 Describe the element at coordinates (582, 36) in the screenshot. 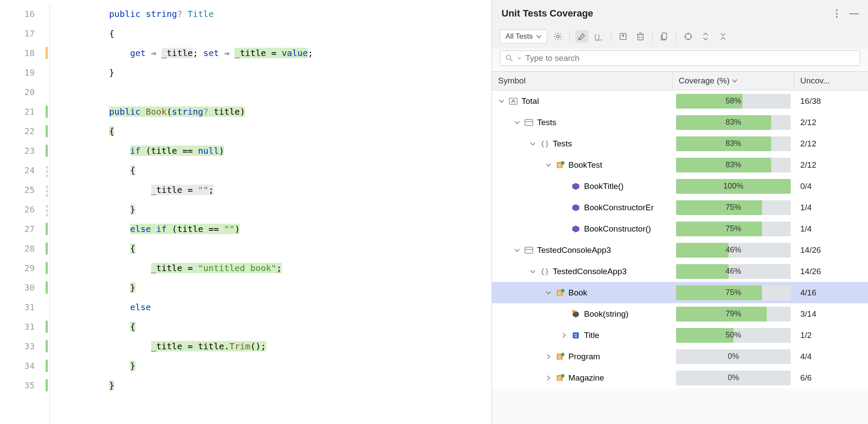

I see `highlight-toggle-icon` at that location.